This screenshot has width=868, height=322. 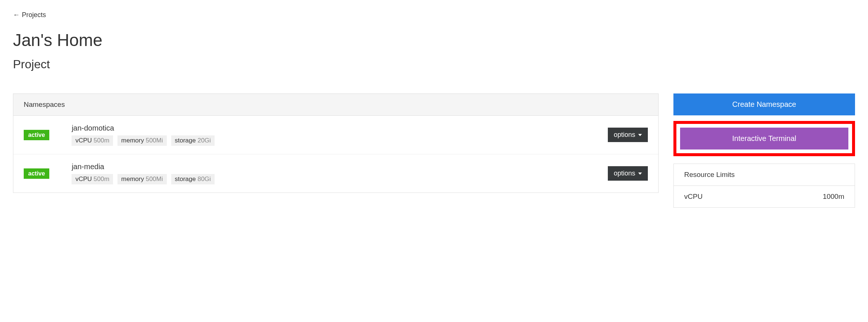 I want to click on interactive-terminal-button: Interactive Terminal, so click(x=764, y=139).